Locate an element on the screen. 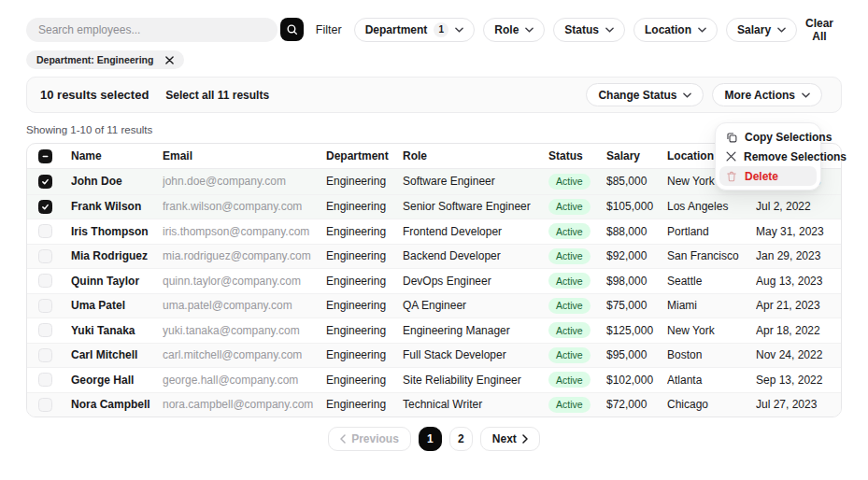 The height and width of the screenshot is (480, 868). select-all-checkbox is located at coordinates (45, 157).